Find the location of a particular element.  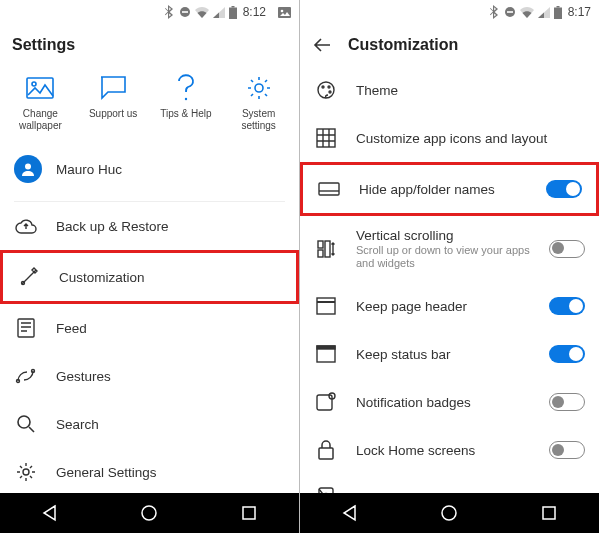

menu-item-back-up-restore: Back up & Restore is located at coordinates (150, 226).